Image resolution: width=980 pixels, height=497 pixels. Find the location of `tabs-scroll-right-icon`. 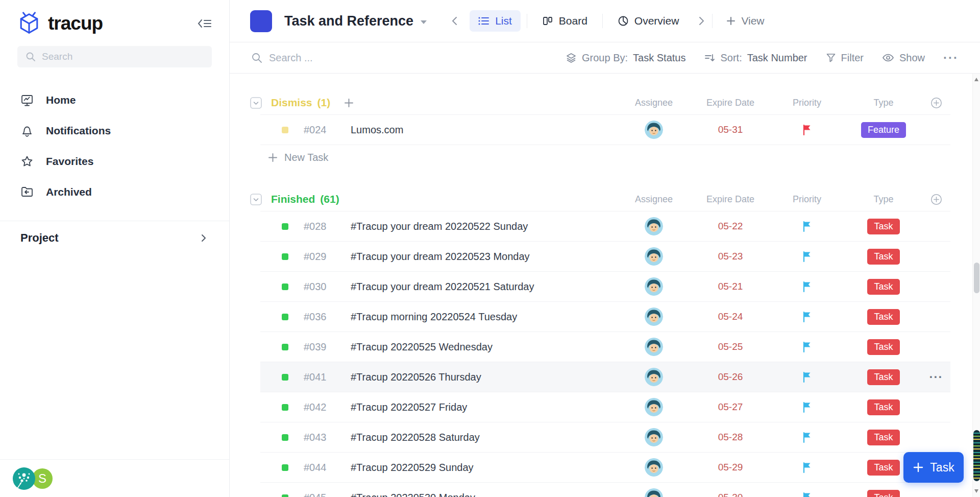

tabs-scroll-right-icon is located at coordinates (701, 21).